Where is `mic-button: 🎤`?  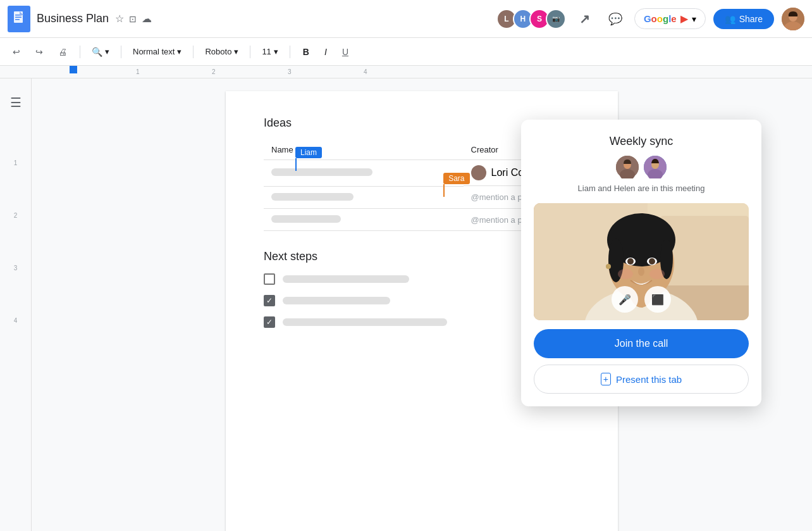 mic-button: 🎤 is located at coordinates (625, 299).